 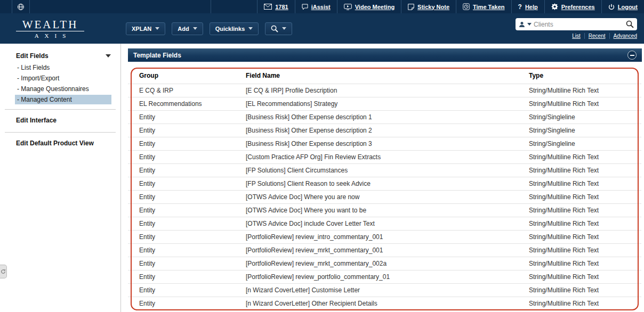 What do you see at coordinates (187, 29) in the screenshot?
I see `add-menu-button: Add` at bounding box center [187, 29].